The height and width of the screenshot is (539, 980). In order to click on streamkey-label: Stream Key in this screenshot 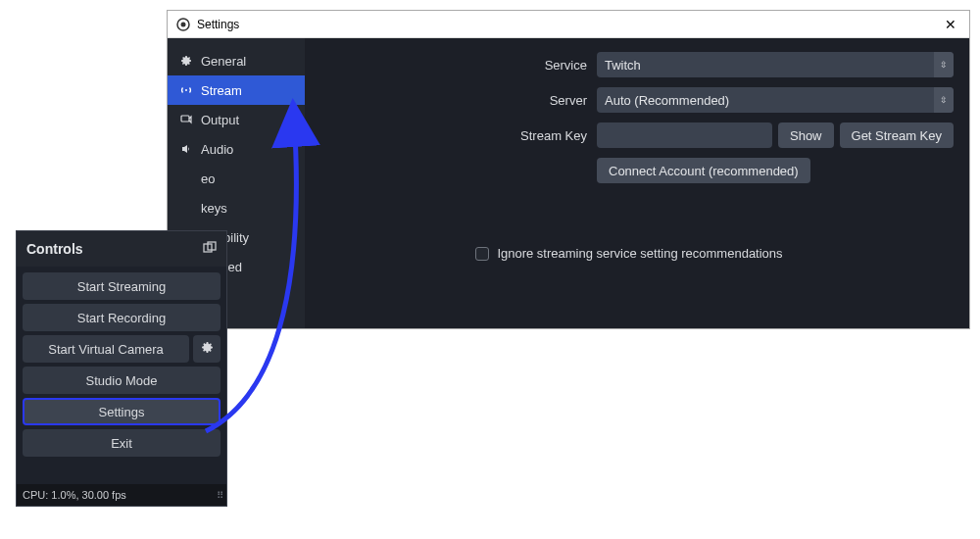, I will do `click(451, 135)`.